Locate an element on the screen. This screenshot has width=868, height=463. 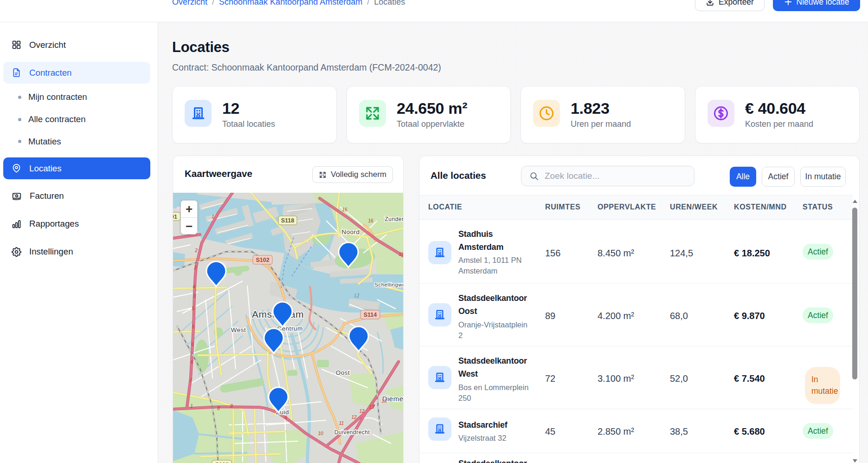
svg-text: 3 is located at coordinates (194, 296).